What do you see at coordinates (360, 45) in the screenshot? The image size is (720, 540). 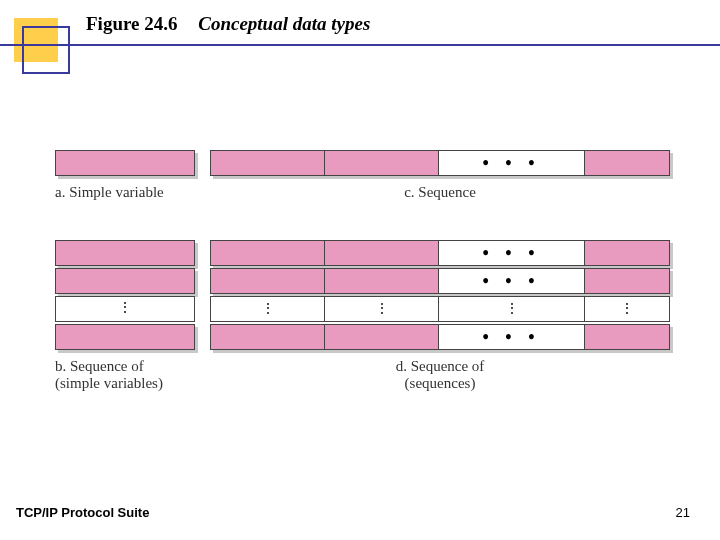 I see `header-rule` at bounding box center [360, 45].